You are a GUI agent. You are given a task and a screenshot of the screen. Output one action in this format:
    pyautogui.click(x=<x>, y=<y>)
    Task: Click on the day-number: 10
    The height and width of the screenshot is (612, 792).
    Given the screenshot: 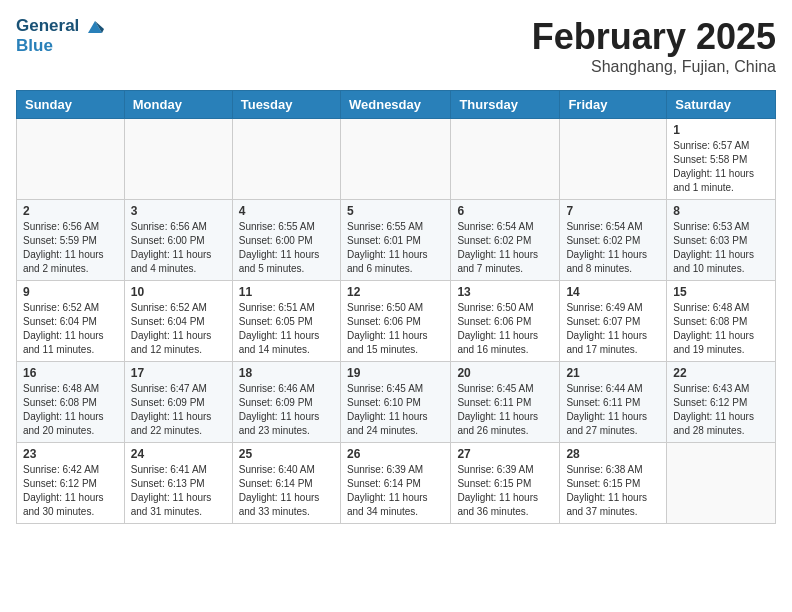 What is the action you would take?
    pyautogui.click(x=178, y=292)
    